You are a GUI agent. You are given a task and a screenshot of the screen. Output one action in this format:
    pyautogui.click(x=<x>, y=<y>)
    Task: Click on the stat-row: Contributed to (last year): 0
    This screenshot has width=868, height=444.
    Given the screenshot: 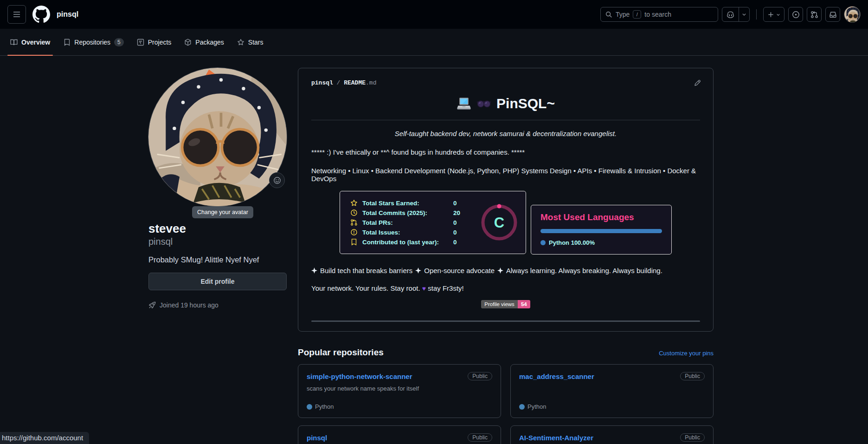 What is the action you would take?
    pyautogui.click(x=415, y=242)
    